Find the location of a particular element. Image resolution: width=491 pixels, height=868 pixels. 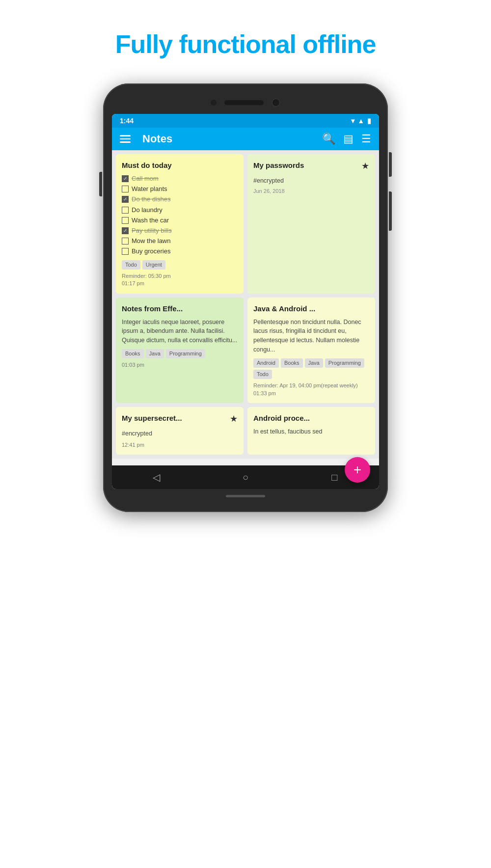

note-date-passwords: Jun 26, 2018 is located at coordinates (311, 191).